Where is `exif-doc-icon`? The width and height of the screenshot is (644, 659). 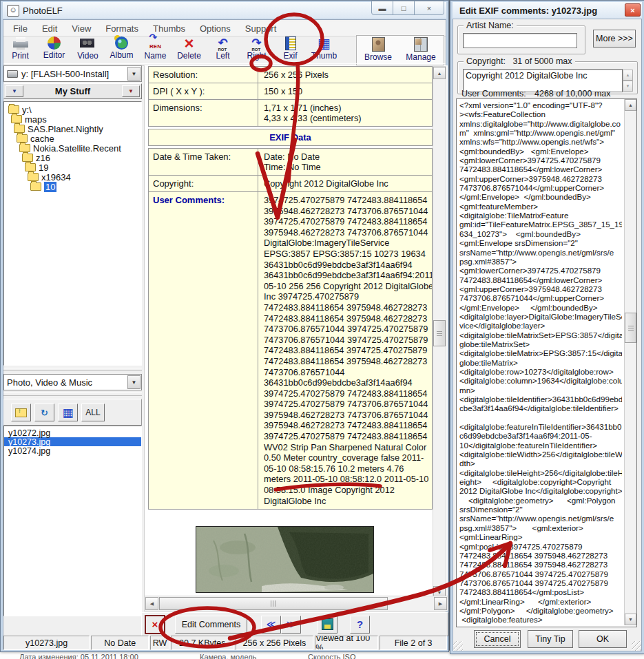
exif-doc-icon is located at coordinates (291, 43).